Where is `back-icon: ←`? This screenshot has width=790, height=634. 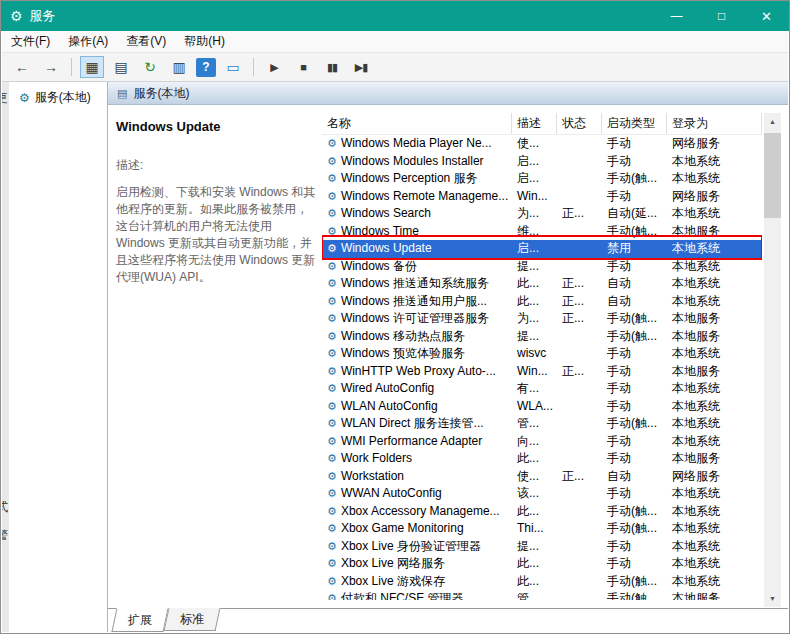 back-icon: ← is located at coordinates (22, 67).